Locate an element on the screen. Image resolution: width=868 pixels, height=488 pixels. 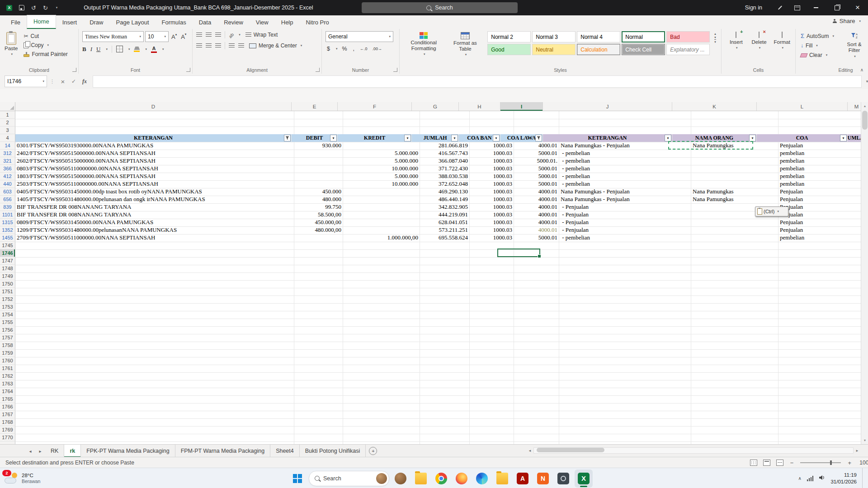
cell-L1750 is located at coordinates (823, 284).